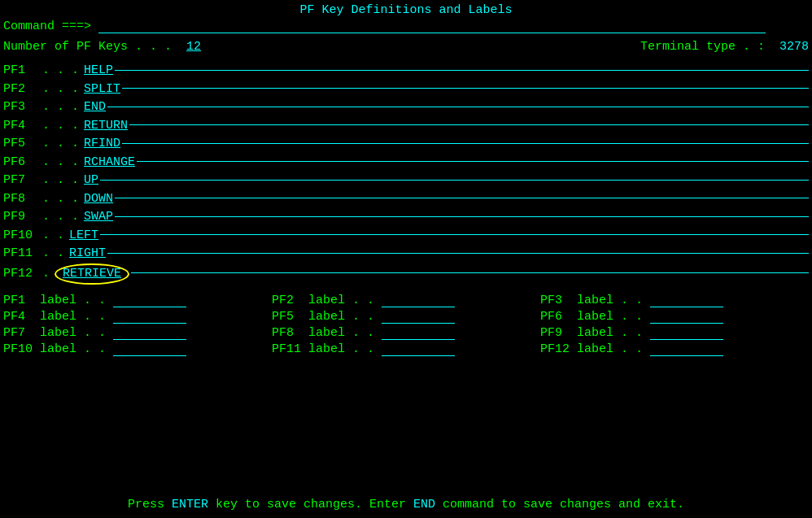 The width and height of the screenshot is (812, 518). I want to click on enter-keyword: ENTER, so click(190, 504).